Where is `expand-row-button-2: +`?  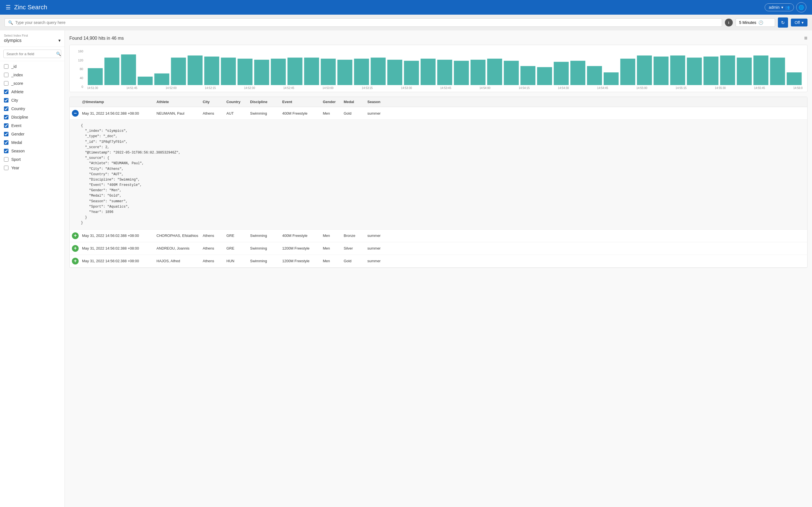 expand-row-button-2: + is located at coordinates (75, 248).